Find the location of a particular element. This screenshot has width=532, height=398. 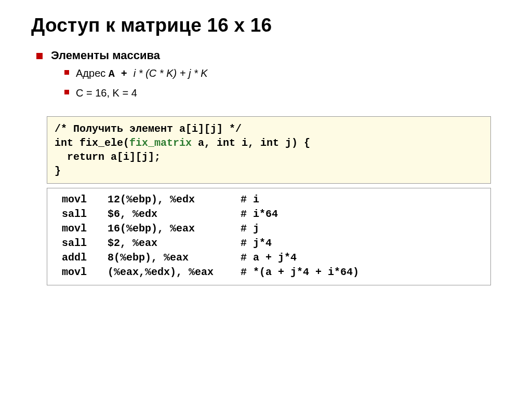

asm-row: addl8(%ebp), %eax# a + j*4 is located at coordinates (269, 258).